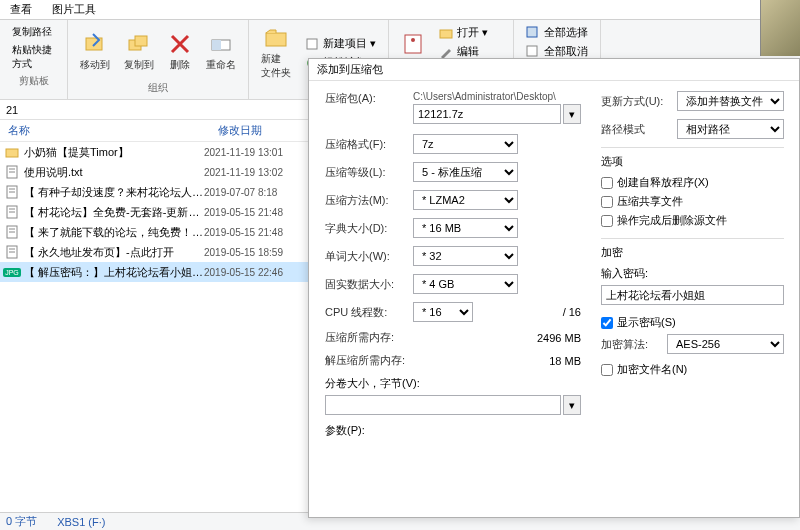 This screenshot has height=530, width=800. What do you see at coordinates (372, 384) in the screenshot?
I see `split-label: 分卷大小，字节(V):` at bounding box center [372, 384].